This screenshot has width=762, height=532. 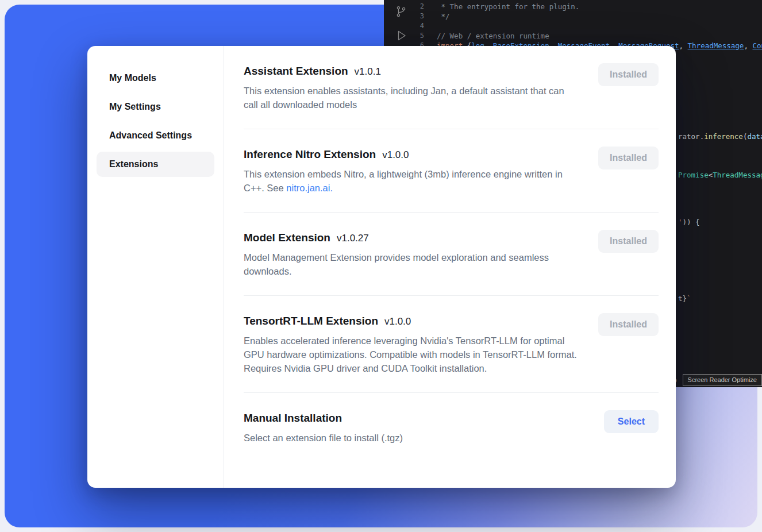 What do you see at coordinates (411, 354) in the screenshot?
I see `extension-description: Enables accelerated inference leveraging…` at bounding box center [411, 354].